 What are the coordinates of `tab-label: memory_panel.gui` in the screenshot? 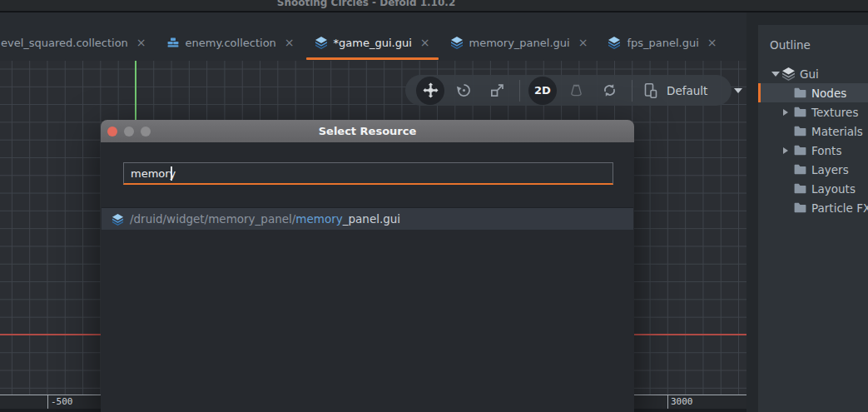 It's located at (519, 43).